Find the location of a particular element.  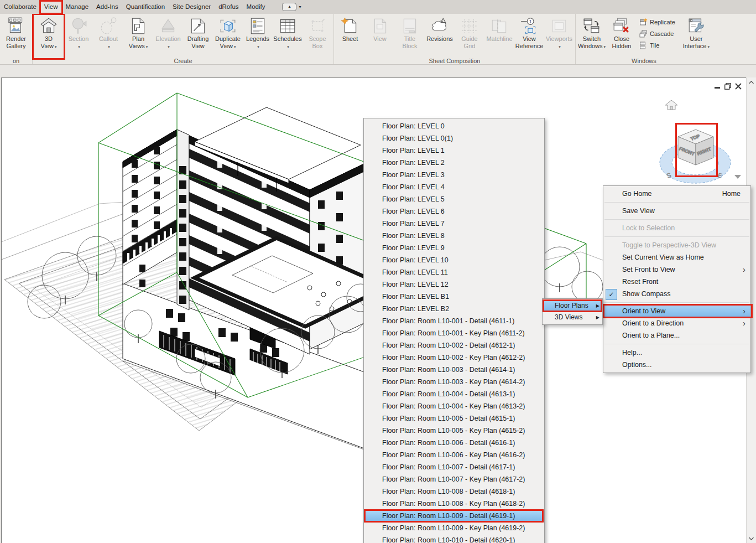

scroll-up-icon is located at coordinates (751, 82).